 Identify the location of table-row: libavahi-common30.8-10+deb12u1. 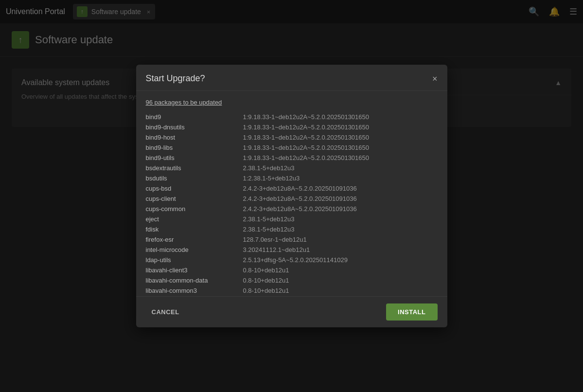
(292, 291).